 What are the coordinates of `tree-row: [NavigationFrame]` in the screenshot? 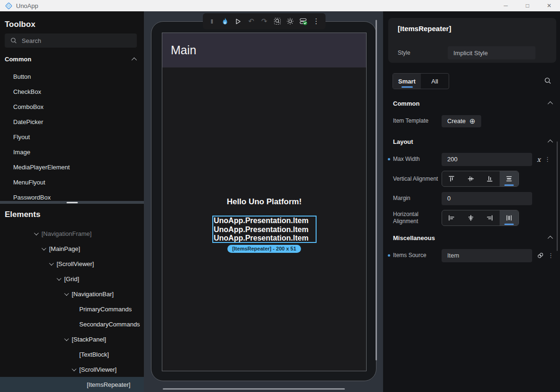 It's located at (72, 234).